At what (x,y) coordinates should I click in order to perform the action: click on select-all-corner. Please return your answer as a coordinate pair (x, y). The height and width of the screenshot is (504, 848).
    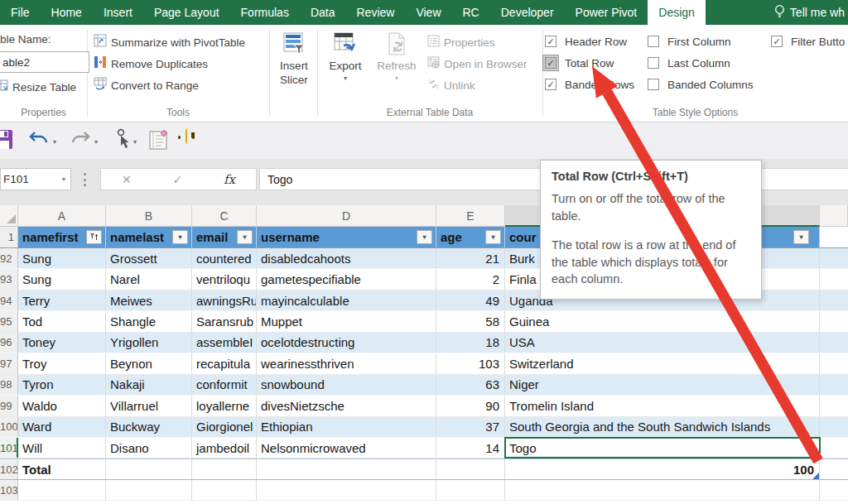
    Looking at the image, I should click on (9, 216).